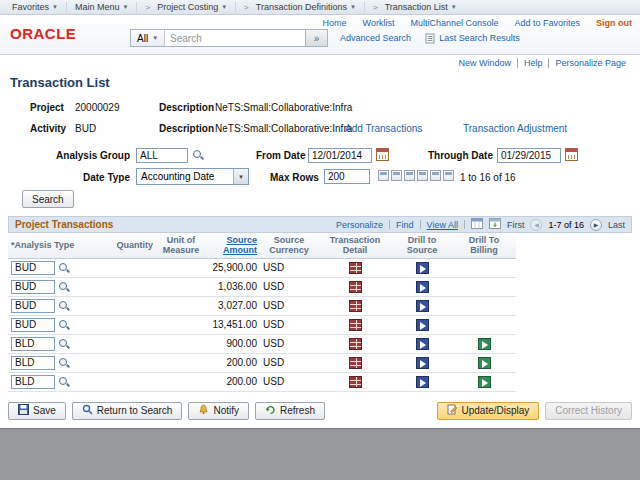  I want to click on zoom-grid-icon, so click(477, 224).